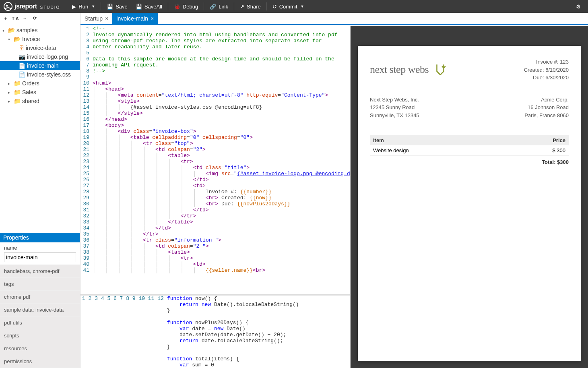  I want to click on debug-button: 🐞 Debug, so click(186, 6).